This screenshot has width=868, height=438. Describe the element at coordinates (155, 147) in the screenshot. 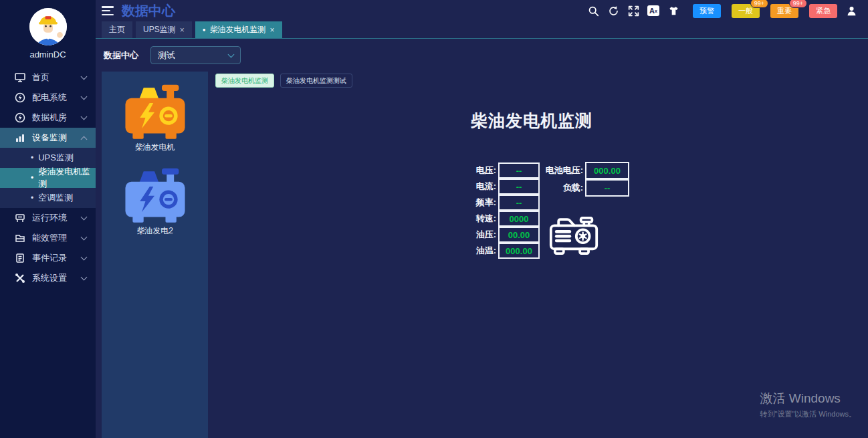

I see `device-name: 柴油发电机` at that location.